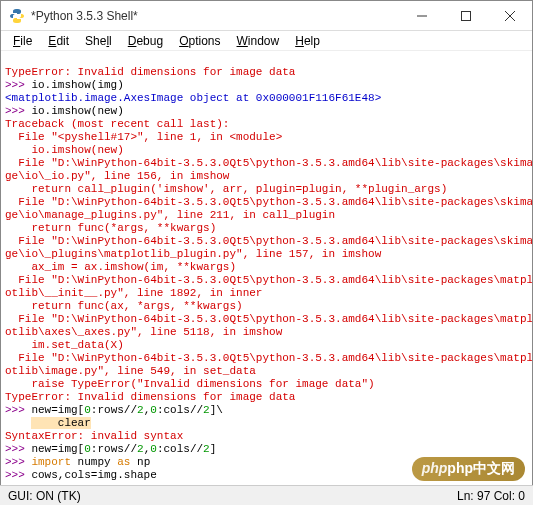 This screenshot has width=533, height=505. I want to click on traceback-line: Traceback (most recent call last):, so click(117, 124).